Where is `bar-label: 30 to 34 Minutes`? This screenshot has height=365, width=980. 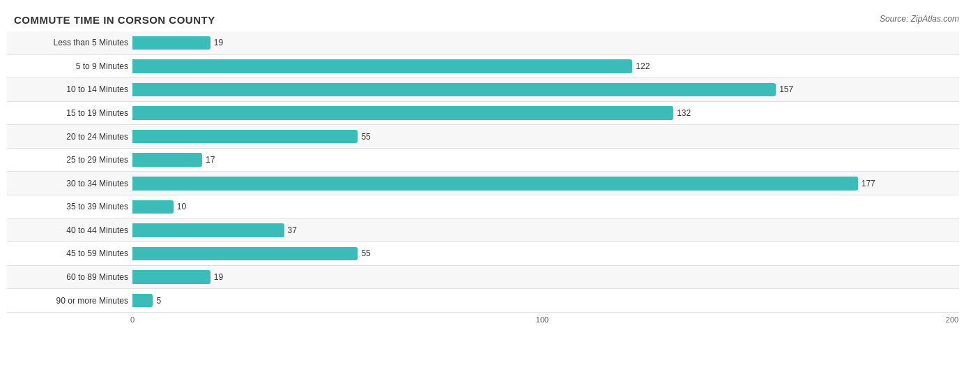 bar-label: 30 to 34 Minutes is located at coordinates (70, 184).